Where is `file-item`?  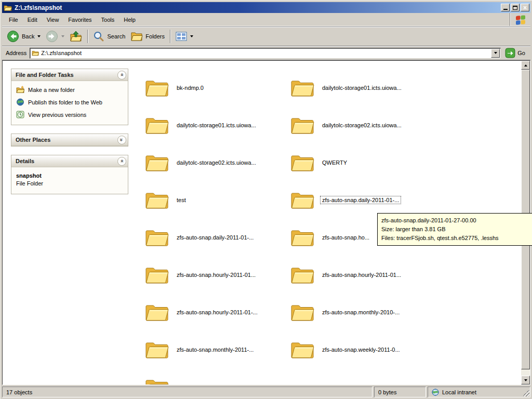 file-item is located at coordinates (218, 376).